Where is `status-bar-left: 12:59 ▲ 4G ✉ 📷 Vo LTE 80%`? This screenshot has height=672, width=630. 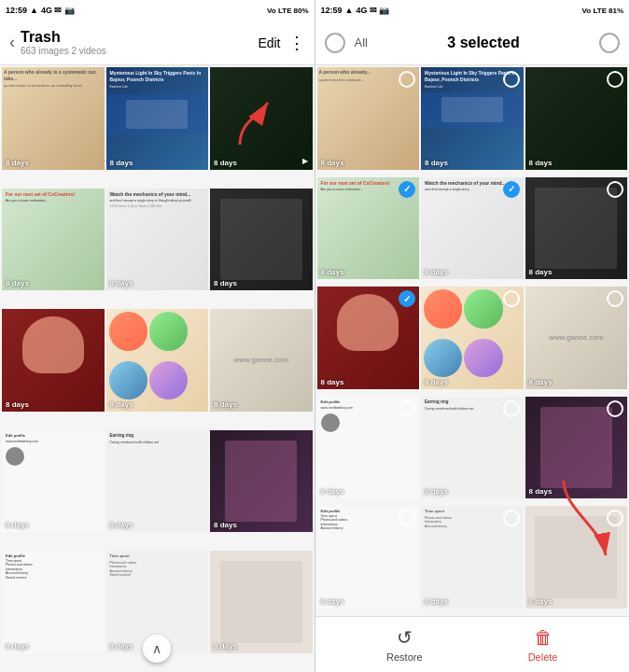
status-bar-left: 12:59 ▲ 4G ✉ 📷 Vo LTE 80% is located at coordinates (157, 10).